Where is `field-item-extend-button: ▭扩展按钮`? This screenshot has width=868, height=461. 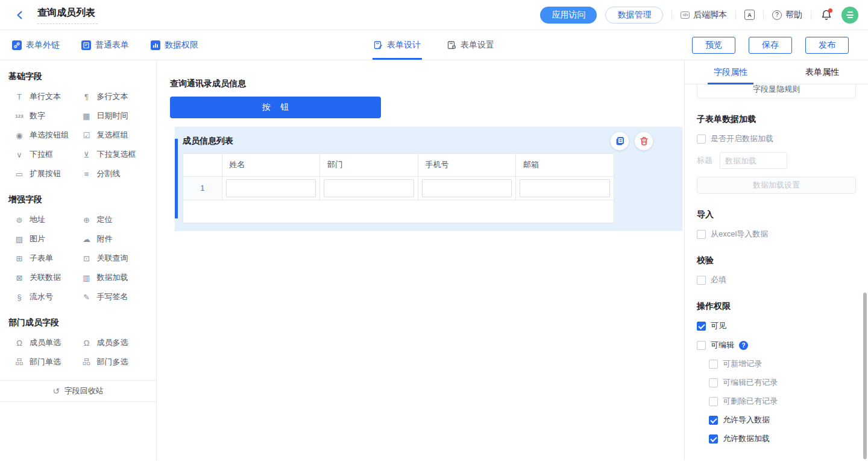 field-item-extend-button: ▭扩展按钮 is located at coordinates (47, 174).